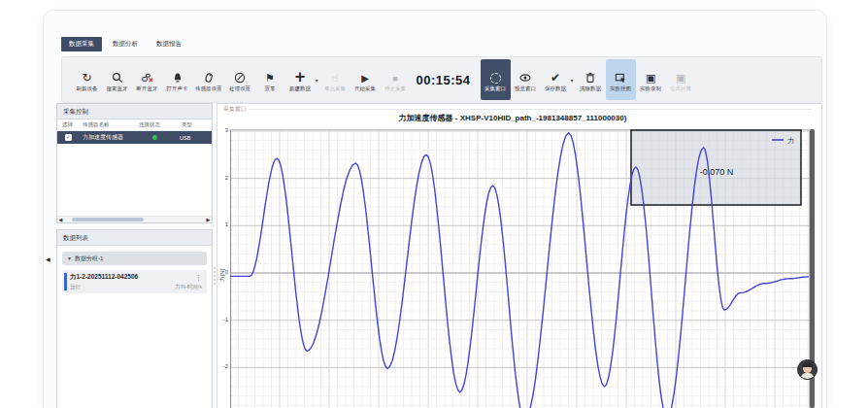  I want to click on save-data-button-dropdown-caret-icon: ▾, so click(573, 80).